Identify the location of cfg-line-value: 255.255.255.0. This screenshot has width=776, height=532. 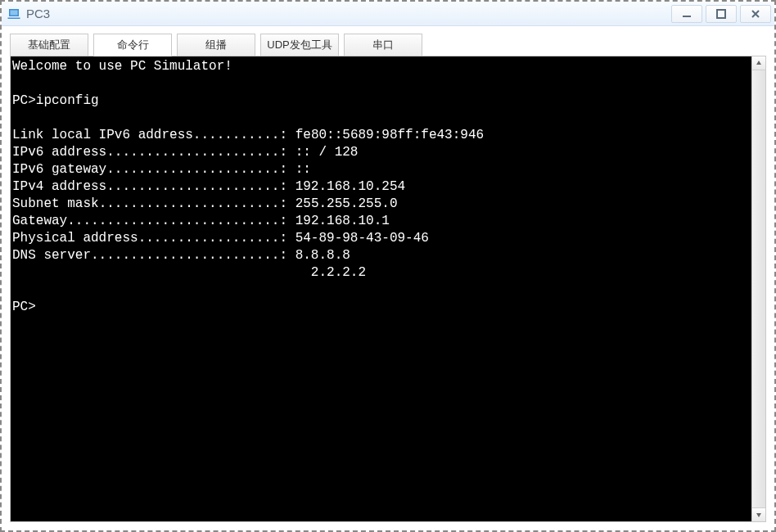
(347, 204).